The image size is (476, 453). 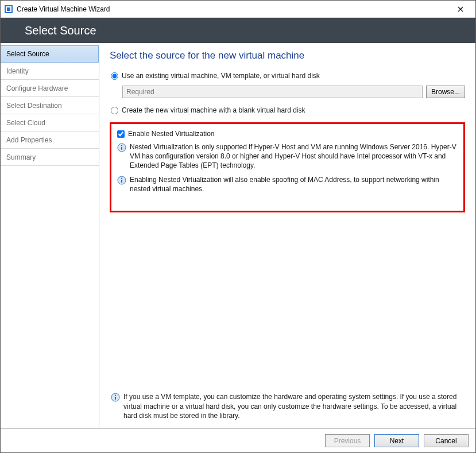 I want to click on next-button: Next, so click(x=397, y=441).